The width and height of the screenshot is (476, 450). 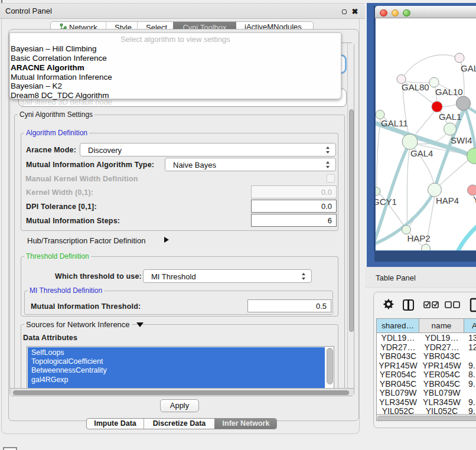 I want to click on svg-text: SWI4, so click(x=462, y=141).